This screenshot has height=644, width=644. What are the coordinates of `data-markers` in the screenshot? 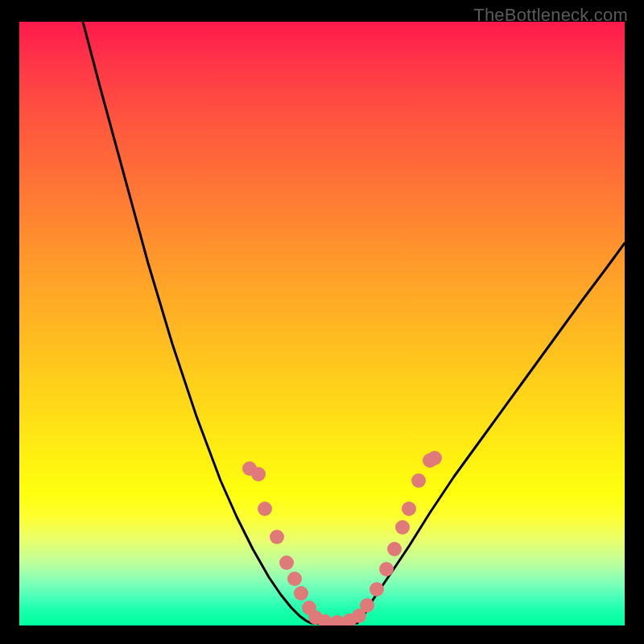 It's located at (342, 538).